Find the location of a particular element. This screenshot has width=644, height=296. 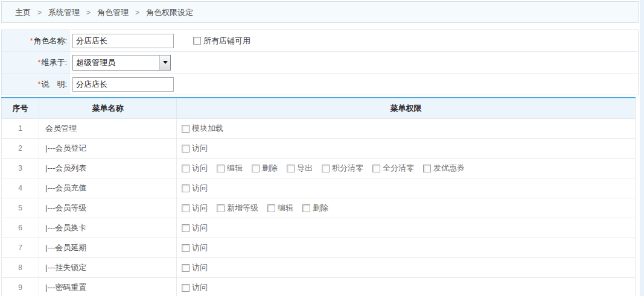

inherit-content: 超级管理员 is located at coordinates (354, 63).